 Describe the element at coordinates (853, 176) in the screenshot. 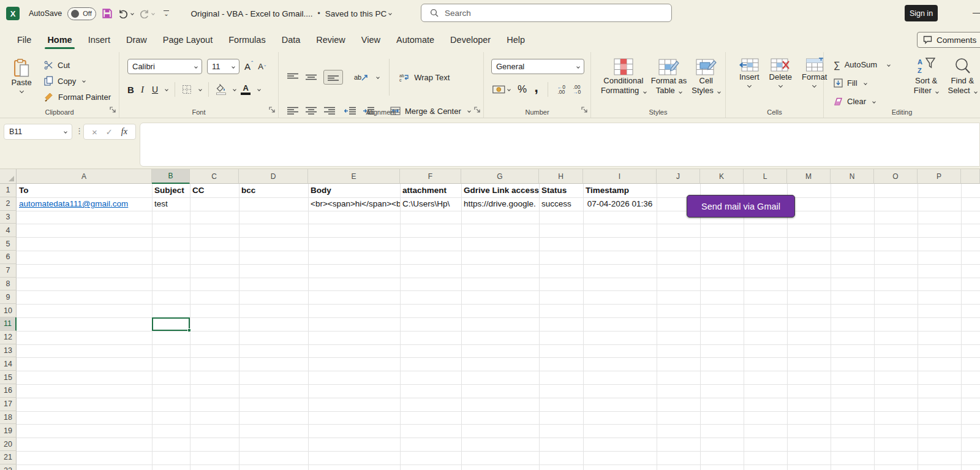

I see `column-header-N: N` at that location.